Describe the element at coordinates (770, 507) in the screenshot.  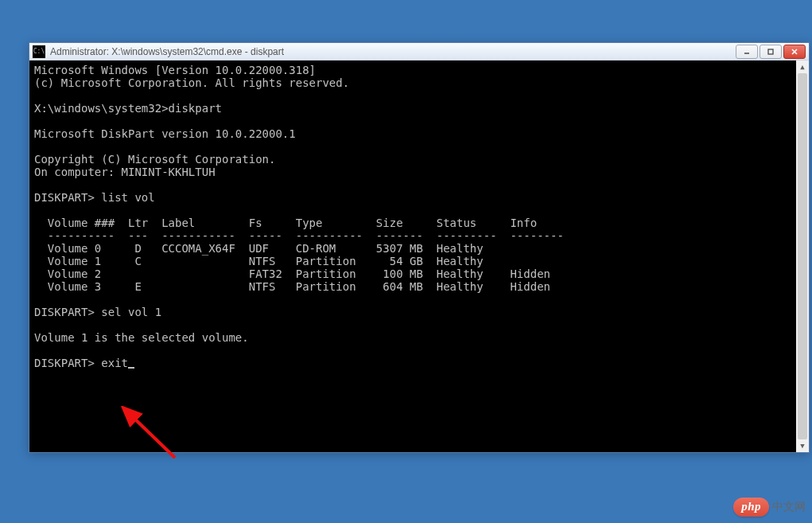
I see `watermark: php 中文网` at that location.